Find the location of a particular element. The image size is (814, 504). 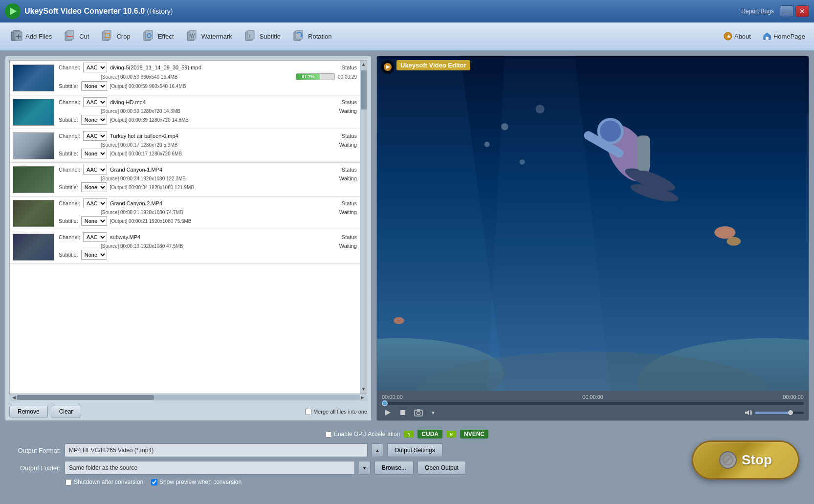

format-input is located at coordinates (216, 450).